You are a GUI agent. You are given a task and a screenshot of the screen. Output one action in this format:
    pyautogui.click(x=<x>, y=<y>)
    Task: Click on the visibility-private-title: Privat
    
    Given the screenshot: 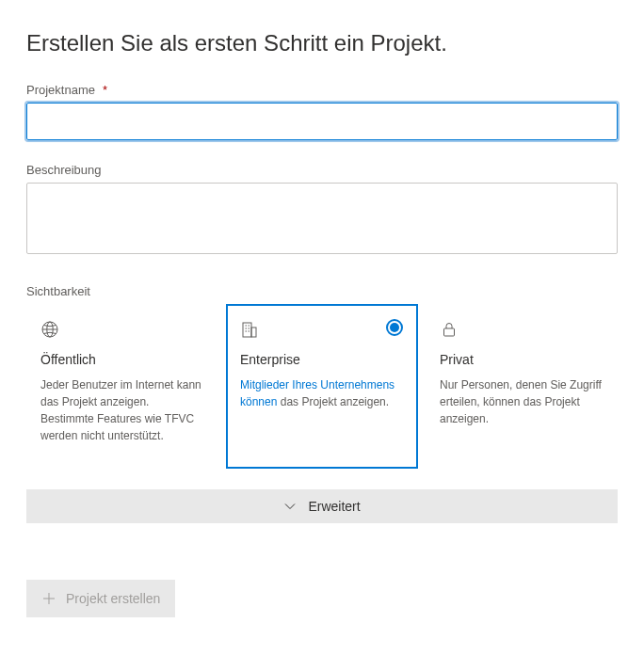 What is the action you would take?
    pyautogui.click(x=522, y=359)
    